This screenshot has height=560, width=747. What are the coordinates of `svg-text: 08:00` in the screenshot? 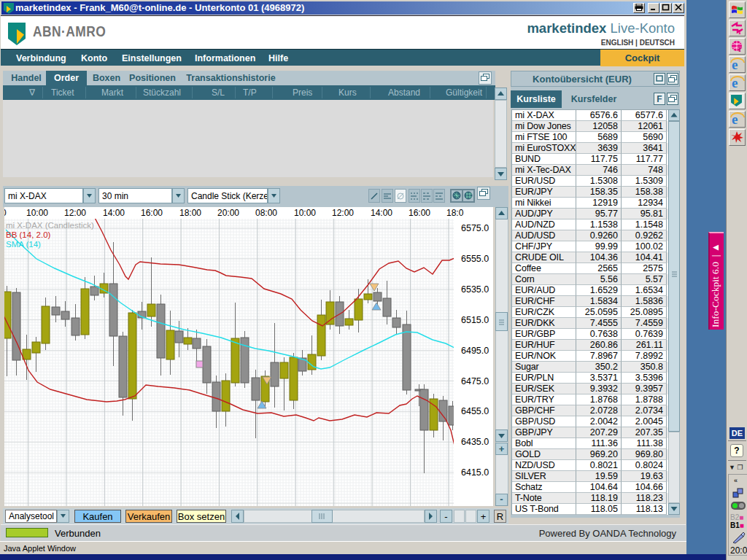 It's located at (266, 213).